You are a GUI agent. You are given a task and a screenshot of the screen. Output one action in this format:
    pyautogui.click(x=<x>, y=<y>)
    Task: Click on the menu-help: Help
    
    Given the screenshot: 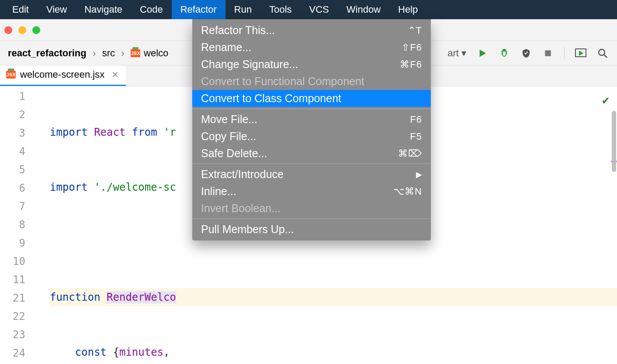 What is the action you would take?
    pyautogui.click(x=408, y=10)
    